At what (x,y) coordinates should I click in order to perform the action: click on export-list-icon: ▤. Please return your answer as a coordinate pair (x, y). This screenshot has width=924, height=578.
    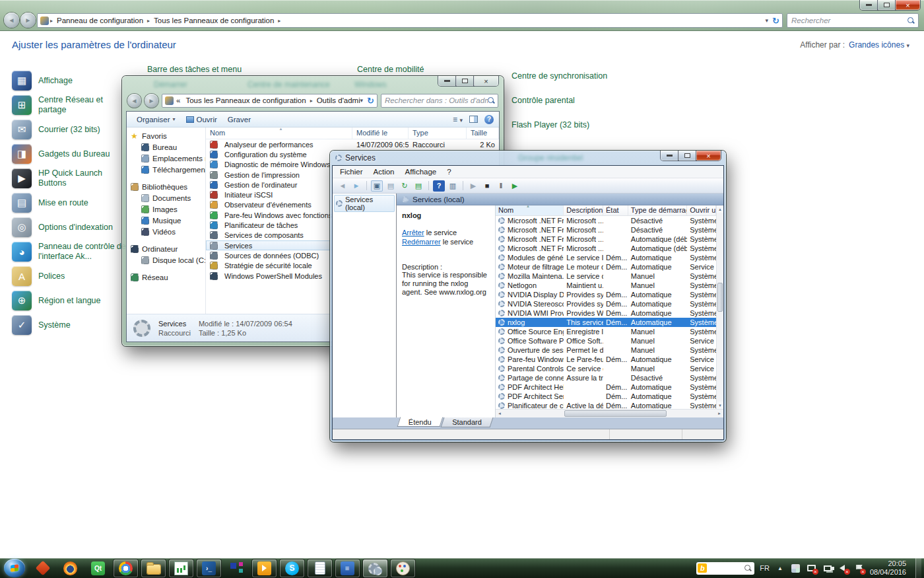
    Looking at the image, I should click on (391, 186).